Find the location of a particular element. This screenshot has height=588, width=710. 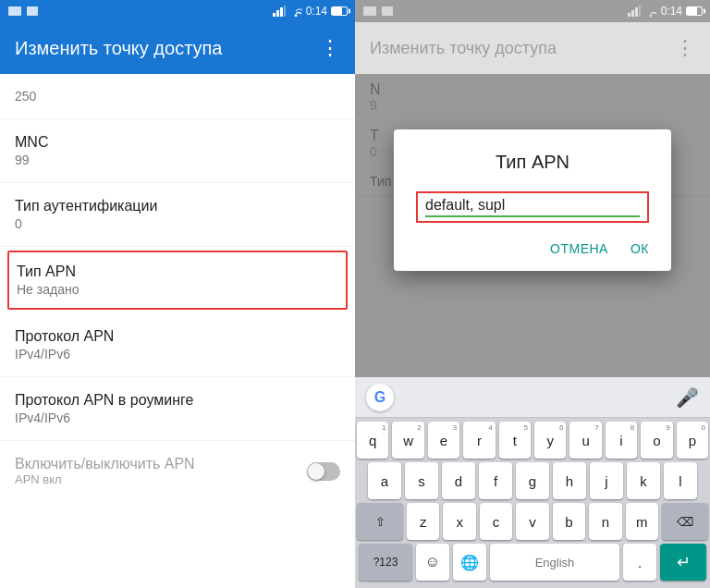

key-v: v is located at coordinates (532, 521).